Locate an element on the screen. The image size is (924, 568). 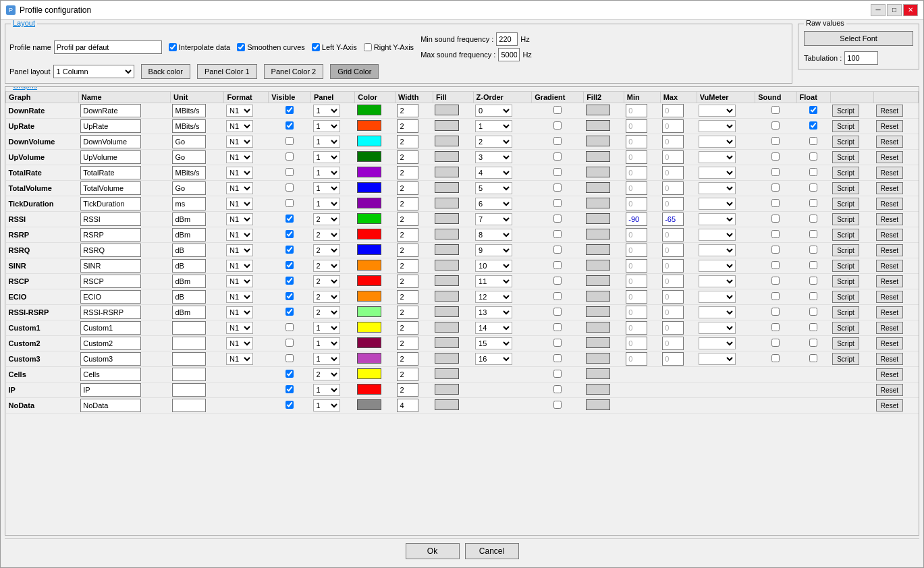
layout-group-label: Layout is located at coordinates (24, 23).